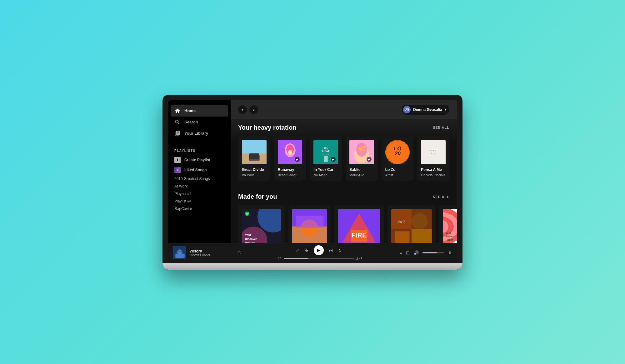 The image size is (625, 364). What do you see at coordinates (254, 170) in the screenshot?
I see `card-great-divide-title: Great Divide` at bounding box center [254, 170].